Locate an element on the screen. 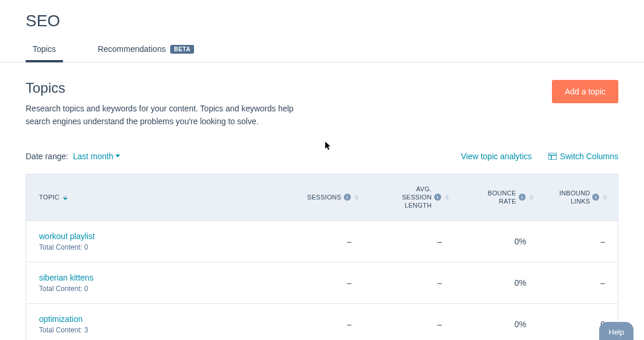 This screenshot has height=340, width=644. table-row: optimization Total Content: 3 – – 0% 0 is located at coordinates (322, 322).